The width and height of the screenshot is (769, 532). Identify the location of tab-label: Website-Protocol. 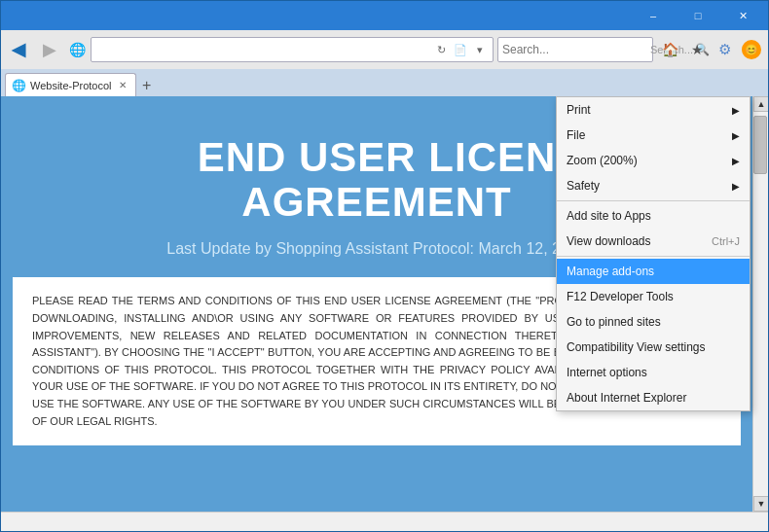
(71, 86).